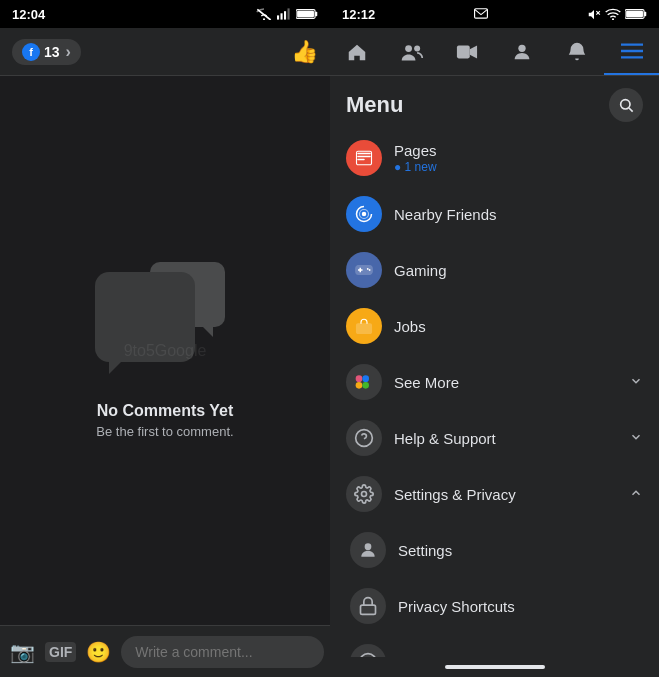 This screenshot has height=677, width=659. What do you see at coordinates (364, 382) in the screenshot?
I see `see-more-icon` at bounding box center [364, 382].